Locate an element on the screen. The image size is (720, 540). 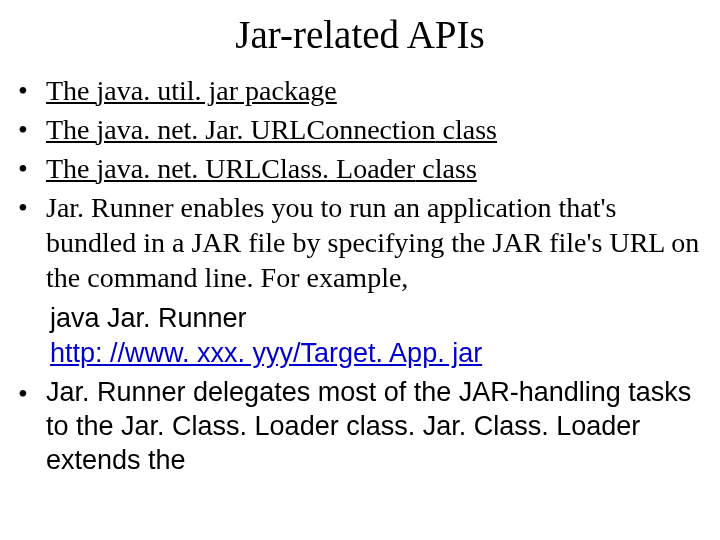
command-example: java Jar. Runner http: //www. xxx. yyy/T… is located at coordinates (378, 336).